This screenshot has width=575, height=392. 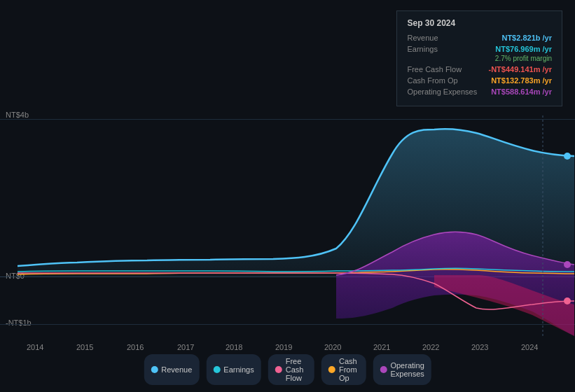 What do you see at coordinates (402, 370) in the screenshot?
I see `legend-item-opex: Operating Expenses` at bounding box center [402, 370].